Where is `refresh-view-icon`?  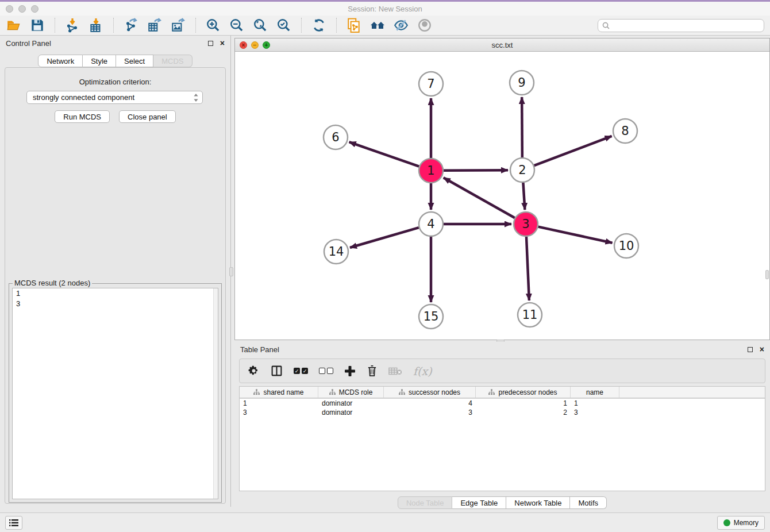
refresh-view-icon is located at coordinates (319, 25).